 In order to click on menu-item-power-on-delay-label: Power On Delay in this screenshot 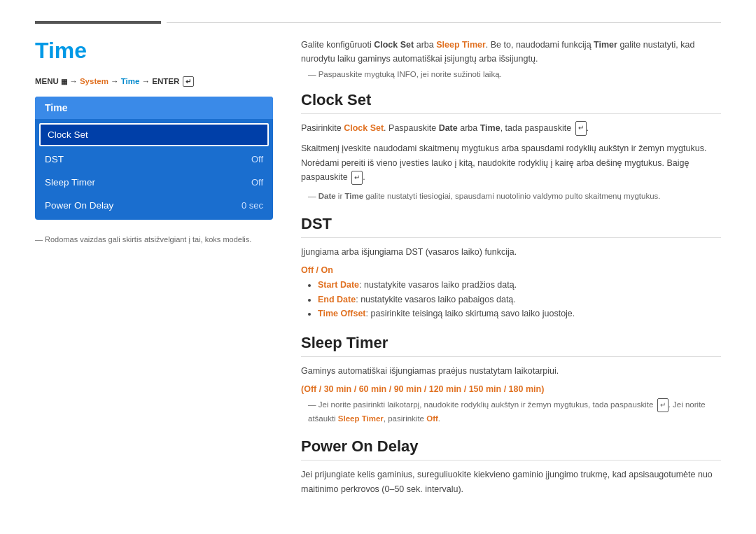, I will do `click(79, 206)`.